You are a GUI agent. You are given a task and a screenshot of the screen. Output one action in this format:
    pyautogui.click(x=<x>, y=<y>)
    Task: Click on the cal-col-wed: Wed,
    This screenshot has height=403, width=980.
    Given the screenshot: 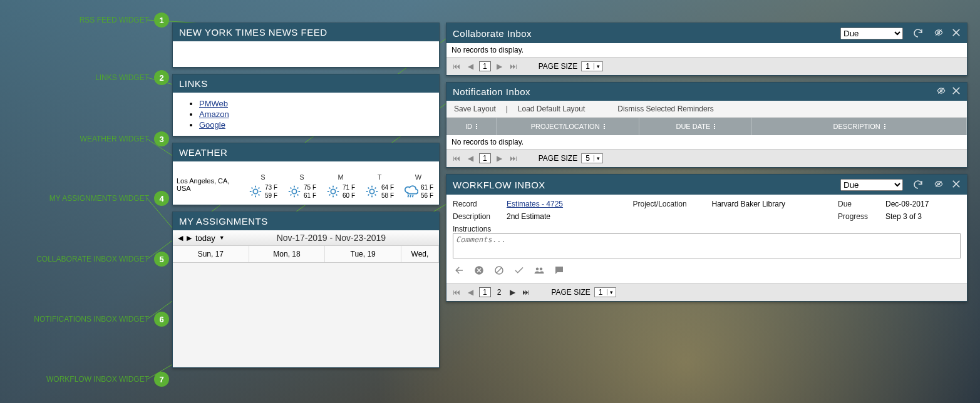 What is the action you would take?
    pyautogui.click(x=420, y=254)
    